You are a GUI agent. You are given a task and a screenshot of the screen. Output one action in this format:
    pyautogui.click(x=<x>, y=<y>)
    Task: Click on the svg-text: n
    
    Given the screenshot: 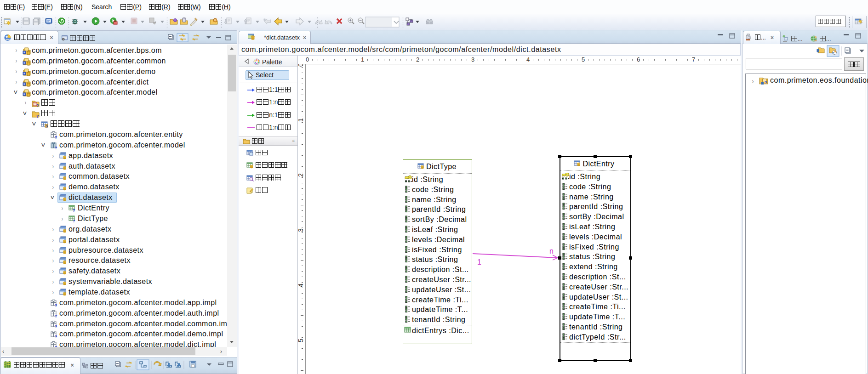 What is the action you would take?
    pyautogui.click(x=552, y=251)
    